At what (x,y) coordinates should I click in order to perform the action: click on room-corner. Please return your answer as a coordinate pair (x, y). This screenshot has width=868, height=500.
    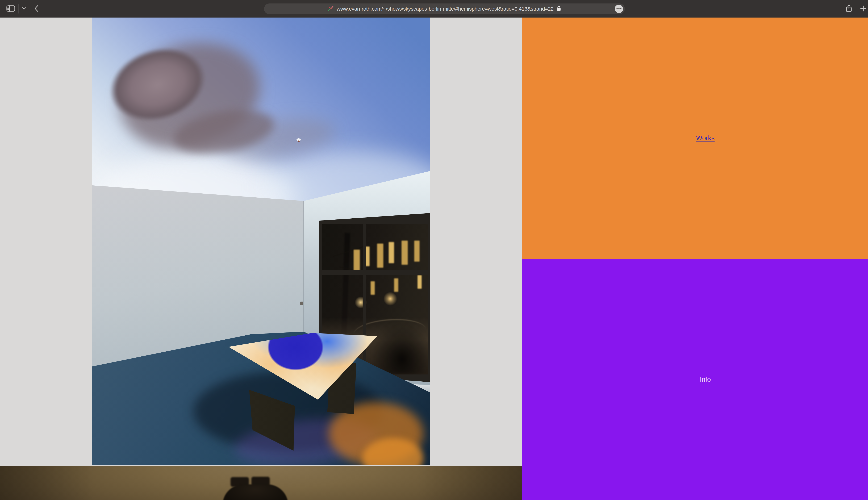
    Looking at the image, I should click on (304, 277).